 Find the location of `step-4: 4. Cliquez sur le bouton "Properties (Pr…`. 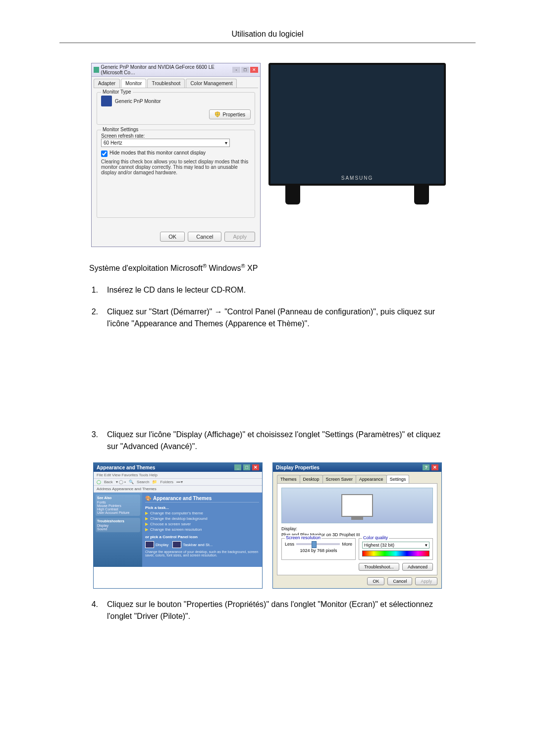

step-4: 4. Cliquez sur le bouton "Properties (Pr… is located at coordinates (268, 610).